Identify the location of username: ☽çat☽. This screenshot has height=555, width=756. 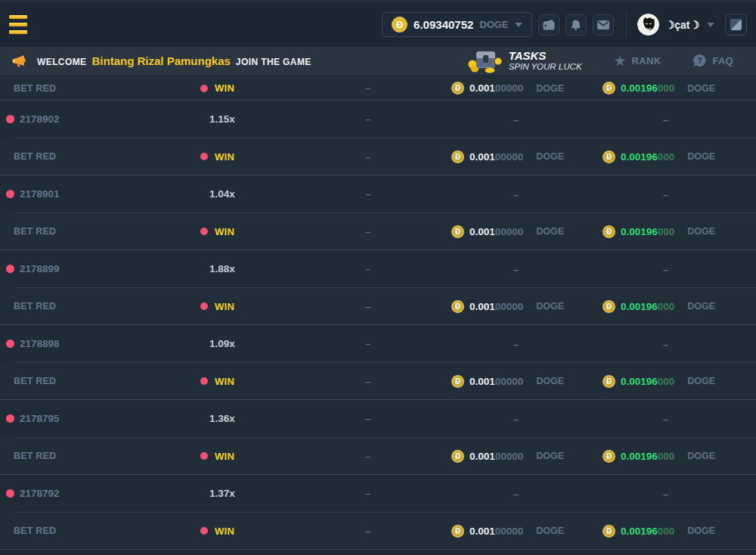
(682, 25).